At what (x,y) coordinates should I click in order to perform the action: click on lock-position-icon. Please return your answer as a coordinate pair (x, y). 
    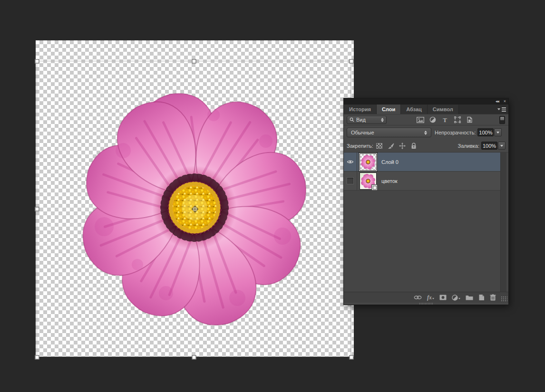
    Looking at the image, I should click on (402, 146).